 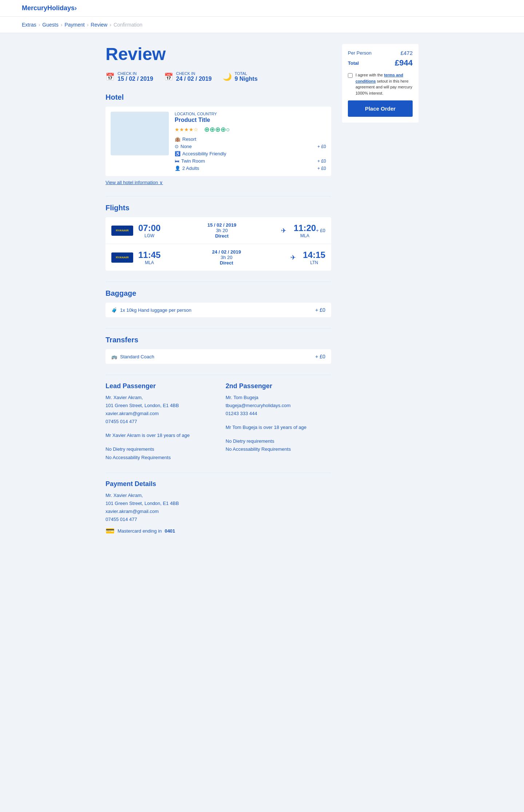 I want to click on total-price-value: £944, so click(x=404, y=63).